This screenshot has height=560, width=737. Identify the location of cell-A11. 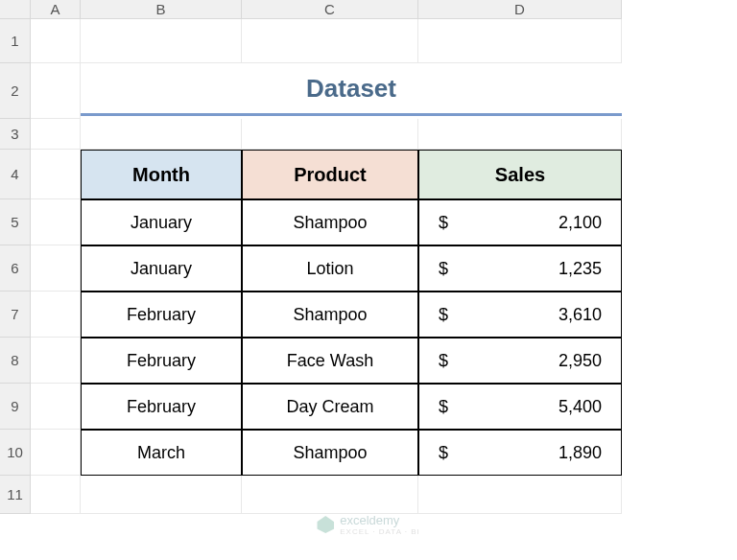
(56, 495).